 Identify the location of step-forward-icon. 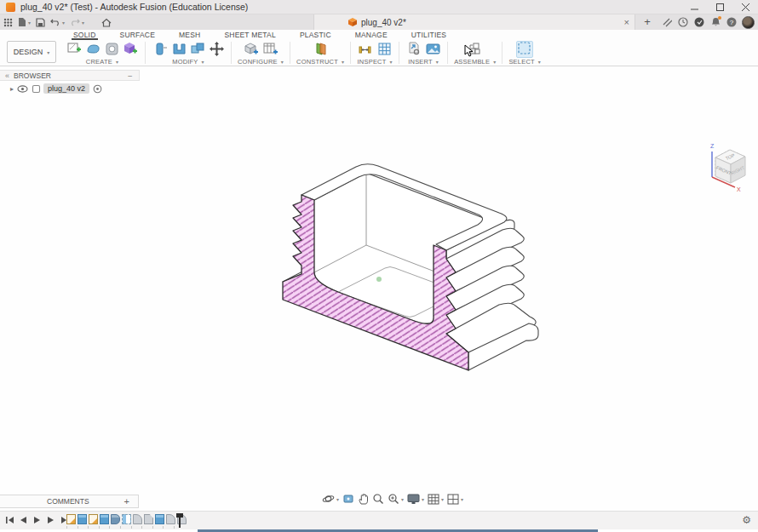
(51, 520).